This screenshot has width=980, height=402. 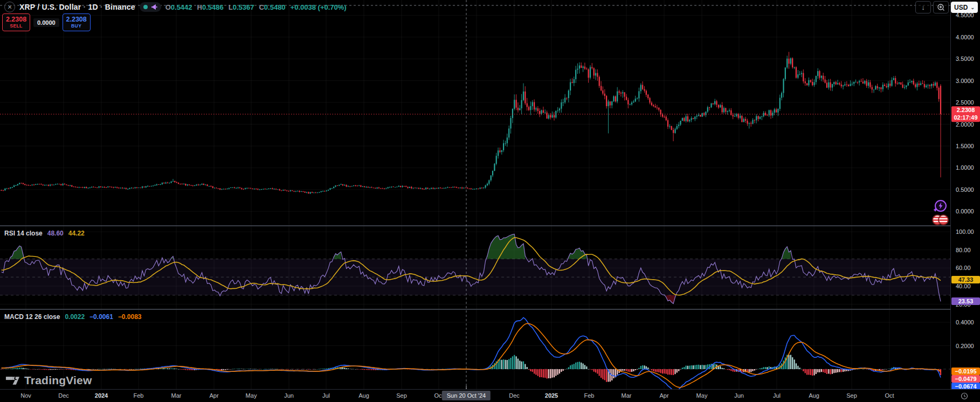 I want to click on chevron-down-icon: ⌄, so click(x=972, y=8).